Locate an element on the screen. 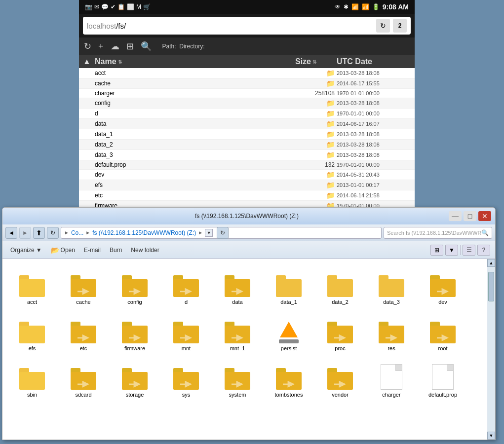 This screenshot has height=444, width=504. grid-item: data_2 is located at coordinates (340, 286).